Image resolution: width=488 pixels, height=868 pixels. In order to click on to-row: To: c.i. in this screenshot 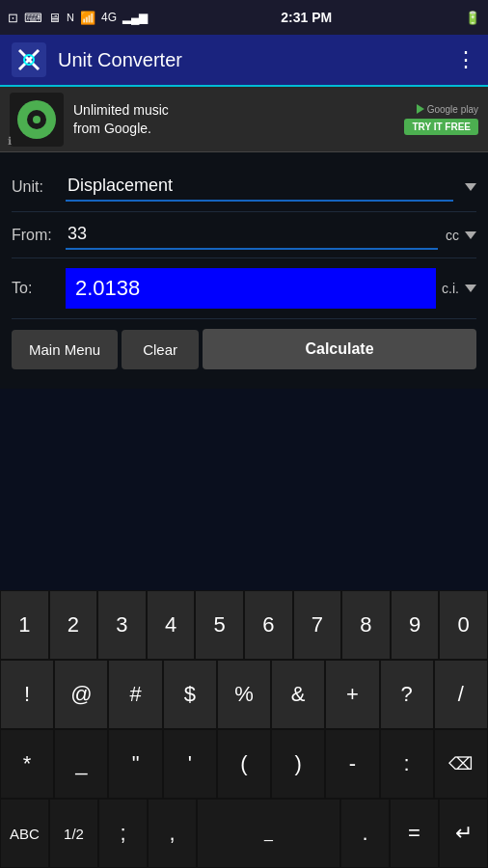, I will do `click(244, 289)`.